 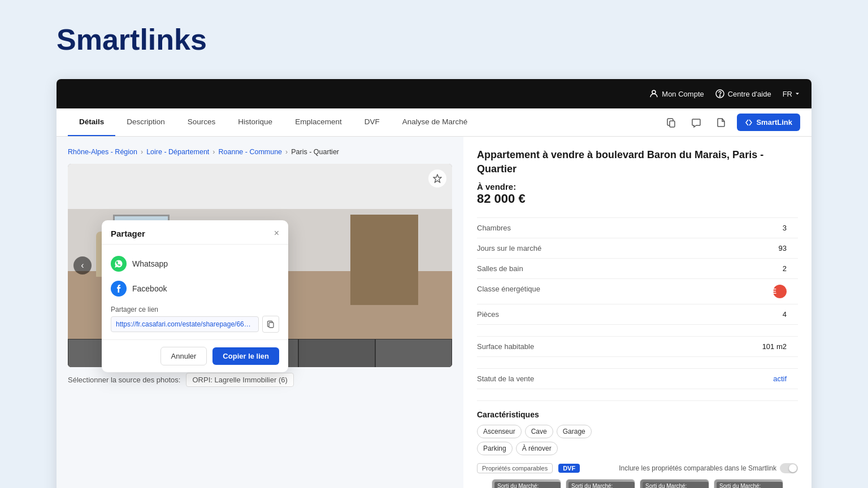 What do you see at coordinates (557, 291) in the screenshot?
I see `classe-energie-label: Classe énergétique` at bounding box center [557, 291].